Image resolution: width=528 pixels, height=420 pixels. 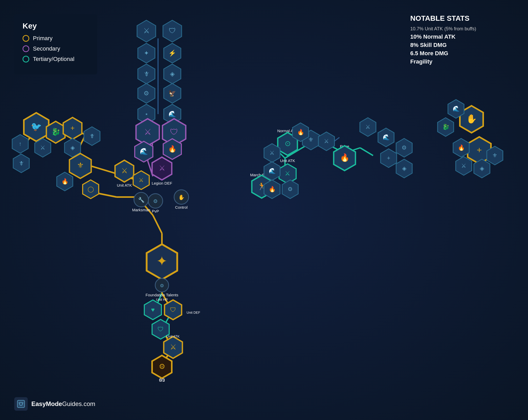 What do you see at coordinates (43, 38) in the screenshot?
I see `primary-label: Primary` at bounding box center [43, 38].